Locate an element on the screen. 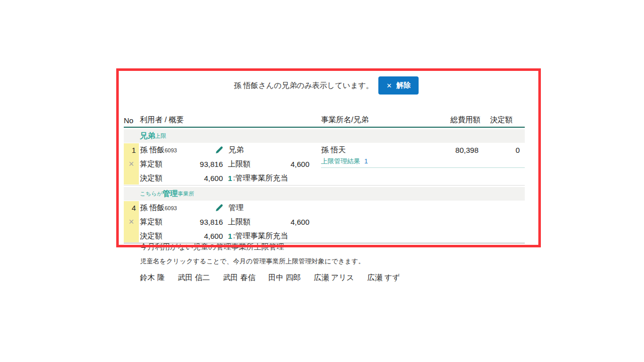  header-office: 事業所名/兄弟 is located at coordinates (382, 120).